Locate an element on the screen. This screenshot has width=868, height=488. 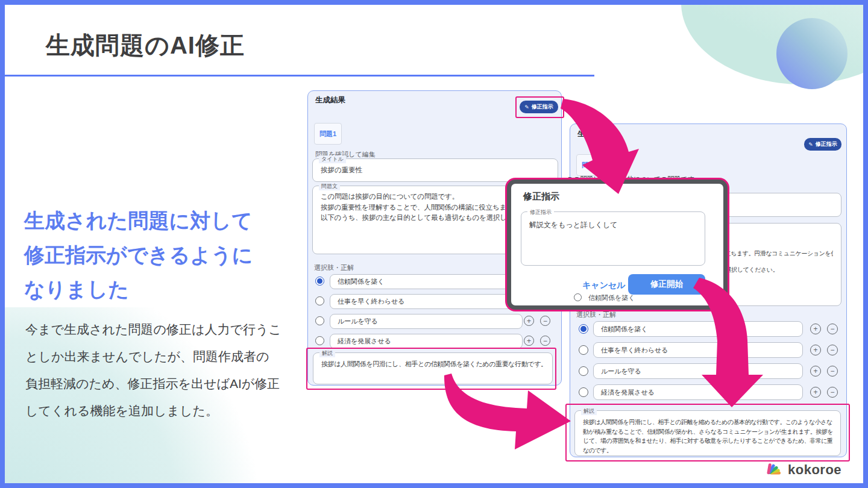
option-row: 信頼関係を築く + − is located at coordinates (708, 329).